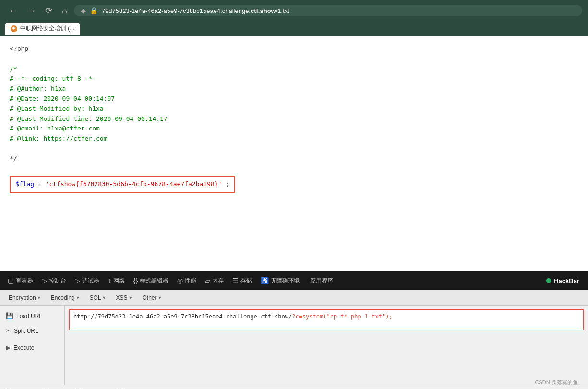  I want to click on hackbar-label: HackBar, so click(566, 281).